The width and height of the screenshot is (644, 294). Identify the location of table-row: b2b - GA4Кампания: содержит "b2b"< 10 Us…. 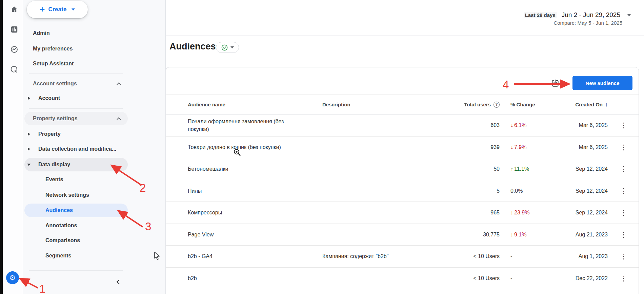
(402, 257).